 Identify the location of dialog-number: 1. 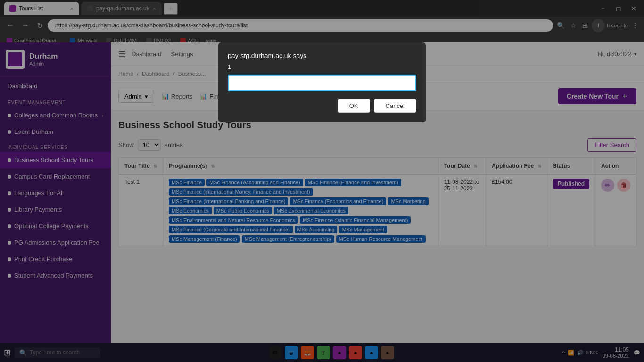
(322, 67).